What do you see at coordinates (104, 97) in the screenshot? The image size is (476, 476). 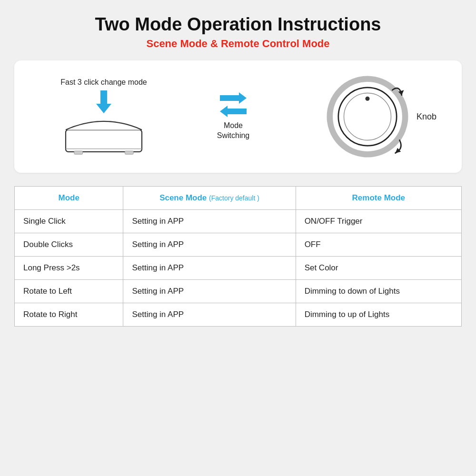 I see `arrow-shaft` at bounding box center [104, 97].